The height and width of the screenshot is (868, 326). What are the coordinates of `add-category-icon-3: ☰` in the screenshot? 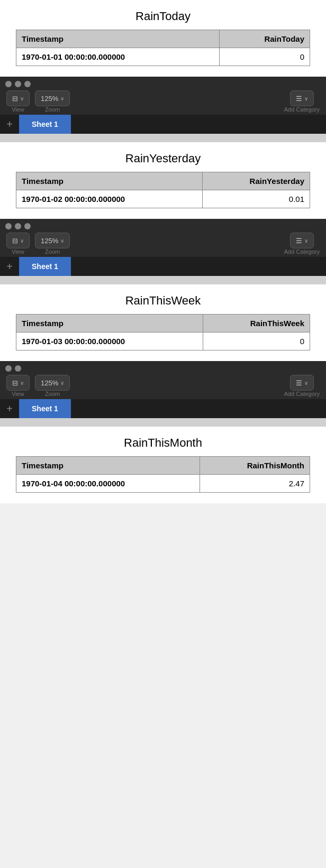 It's located at (299, 383).